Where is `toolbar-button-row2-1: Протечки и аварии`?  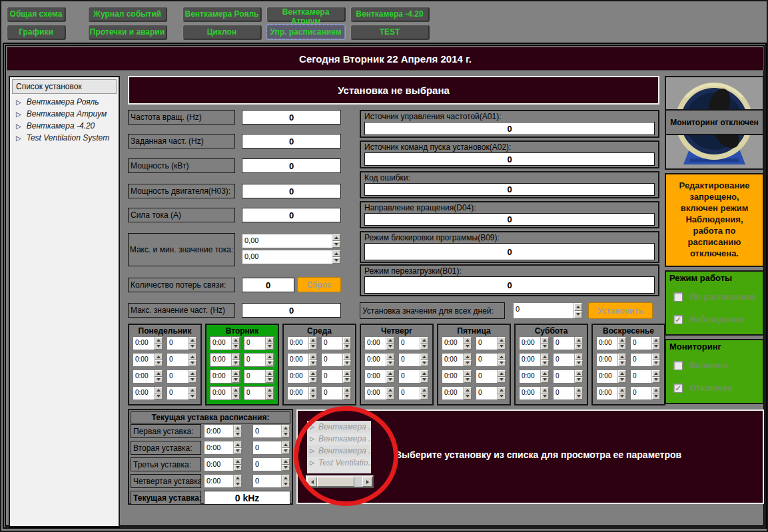 toolbar-button-row2-1: Протечки и аварии is located at coordinates (127, 32).